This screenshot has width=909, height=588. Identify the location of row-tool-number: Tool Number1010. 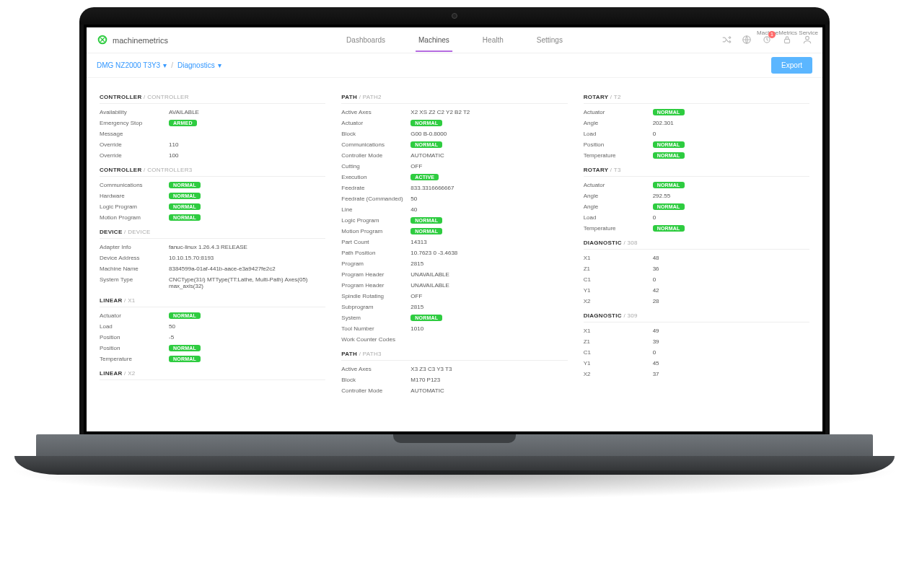
(454, 329).